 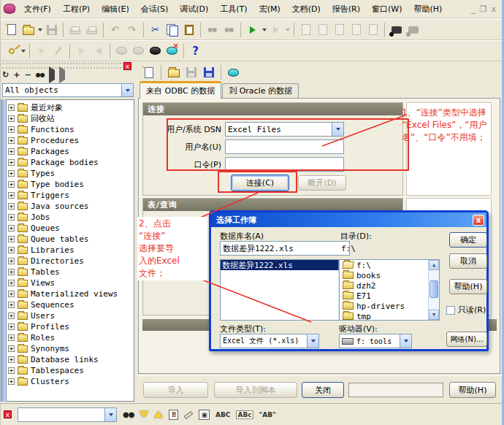 I want to click on browser-find-icon: ●●, so click(x=40, y=74).